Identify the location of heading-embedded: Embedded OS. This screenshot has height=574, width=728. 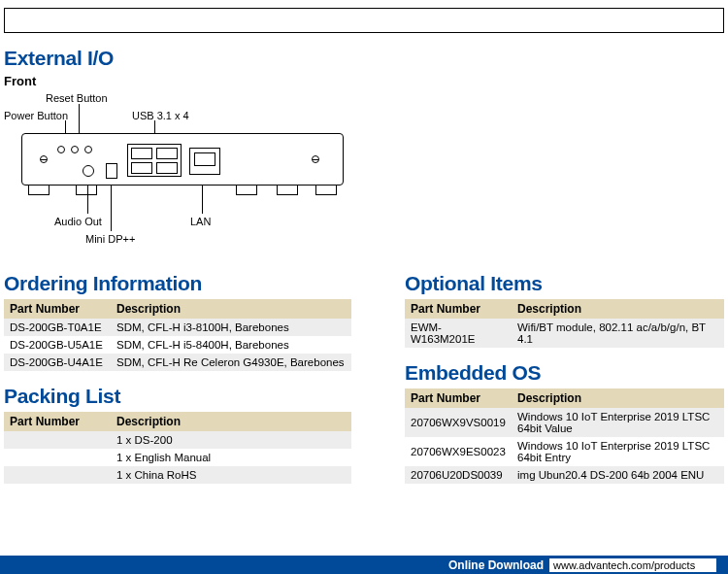
(565, 373).